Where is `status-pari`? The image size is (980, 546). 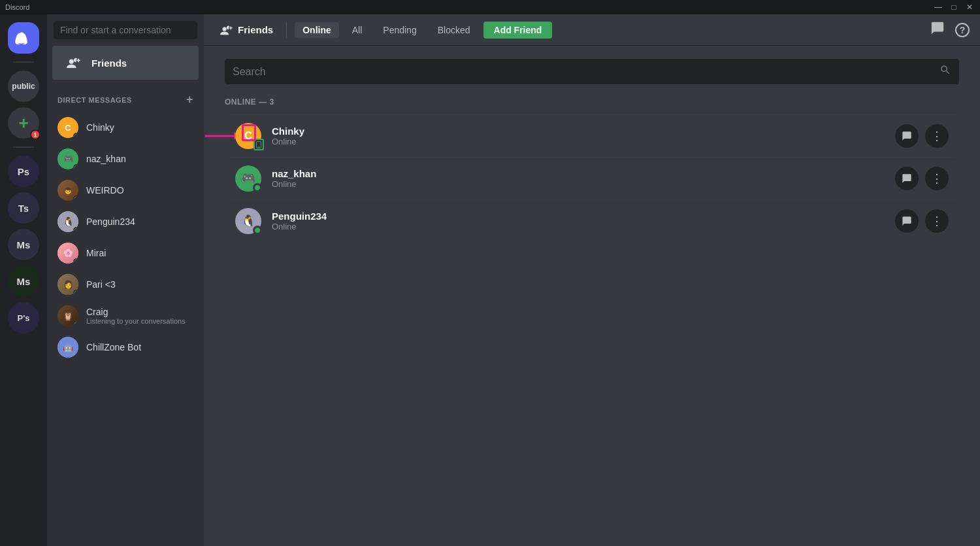 status-pari is located at coordinates (76, 292).